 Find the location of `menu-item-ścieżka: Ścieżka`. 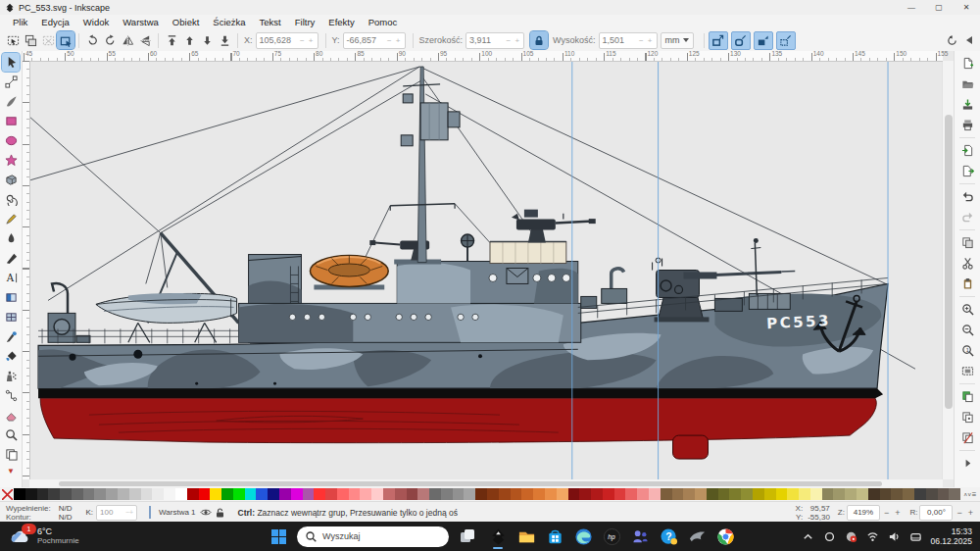

menu-item-ścieżka: Ścieżka is located at coordinates (229, 22).